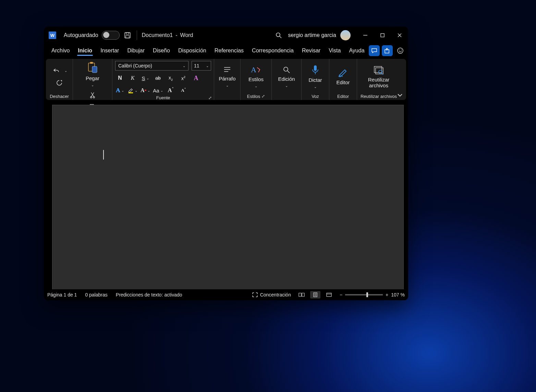 The width and height of the screenshot is (536, 392). Describe the element at coordinates (329, 295) in the screenshot. I see `web-layout-button` at that location.